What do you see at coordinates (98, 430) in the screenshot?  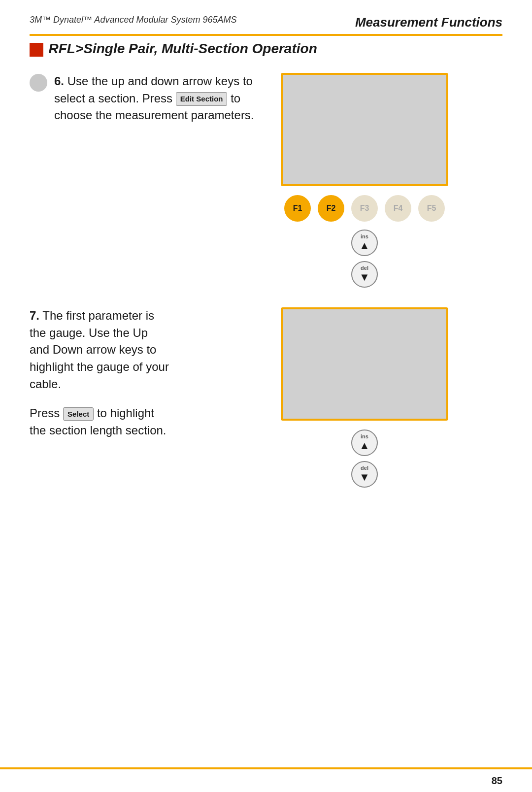 I see `step7-press-line3: the section length section.` at bounding box center [98, 430].